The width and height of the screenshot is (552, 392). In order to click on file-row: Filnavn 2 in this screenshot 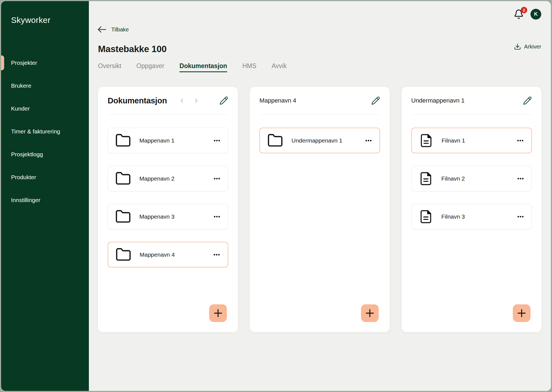, I will do `click(471, 179)`.